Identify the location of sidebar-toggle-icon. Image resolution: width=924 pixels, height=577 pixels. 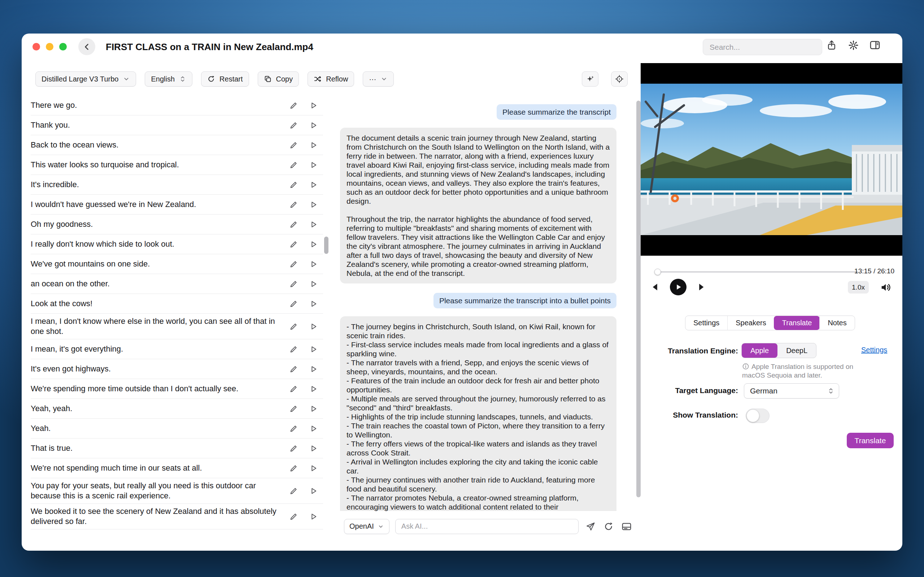
(875, 45).